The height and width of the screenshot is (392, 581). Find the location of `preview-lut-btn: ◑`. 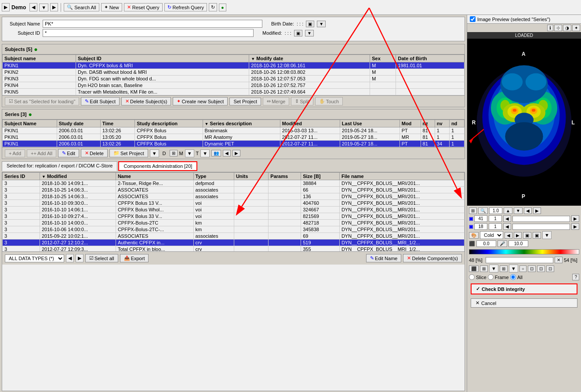

preview-lut-btn: ◑ is located at coordinates (567, 28).